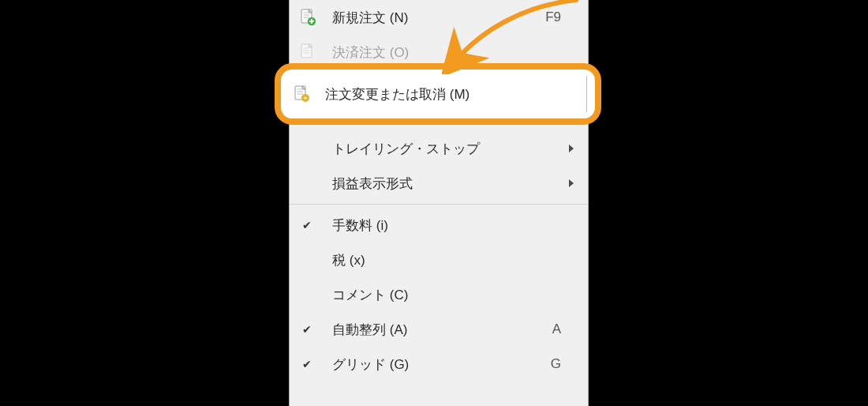  I want to click on menu-item-shortcut: G, so click(556, 364).